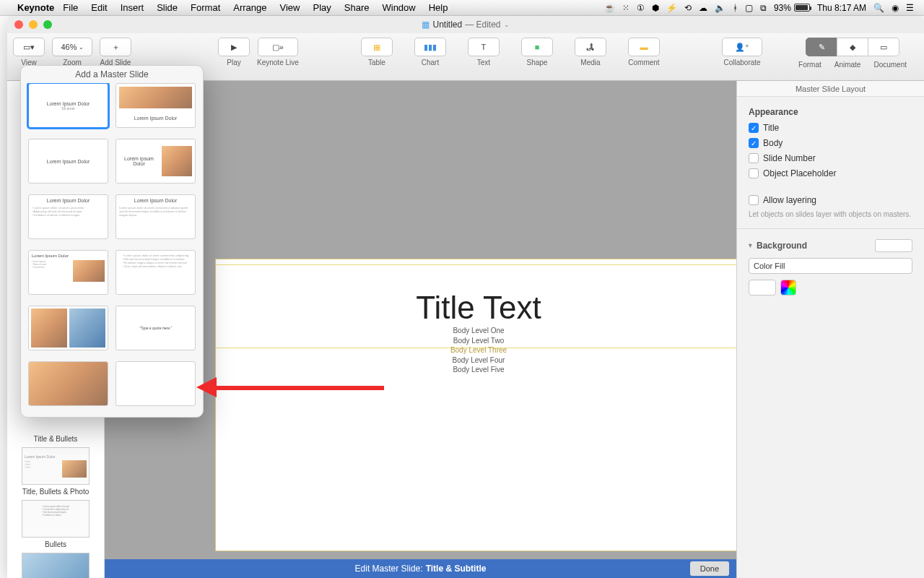 This screenshot has height=578, width=924. Describe the element at coordinates (537, 47) in the screenshot. I see `shape-button: ■` at that location.